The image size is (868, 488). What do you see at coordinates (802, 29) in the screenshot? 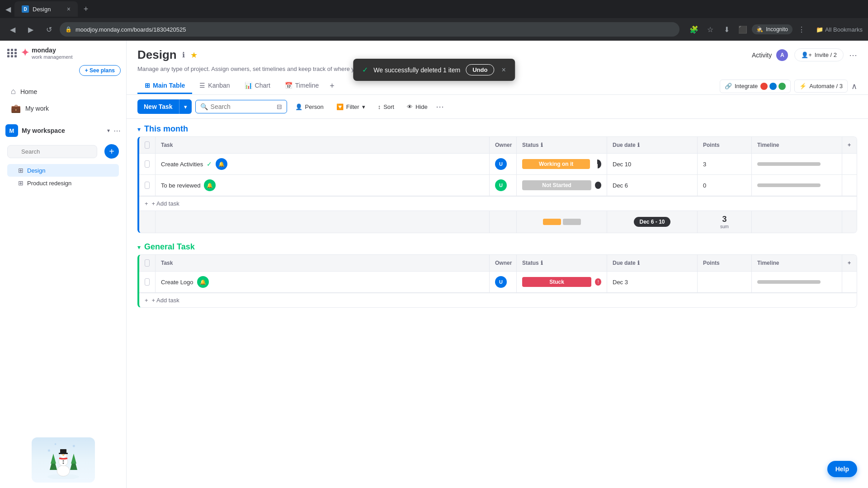
I see `menu-btn: ⋮` at bounding box center [802, 29].